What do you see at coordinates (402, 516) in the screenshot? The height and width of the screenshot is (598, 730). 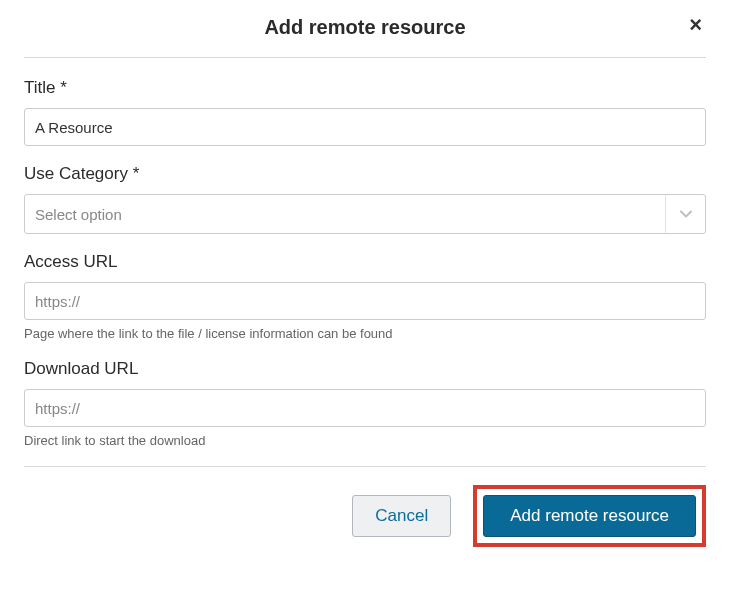 I see `cancel-button: Cancel` at bounding box center [402, 516].